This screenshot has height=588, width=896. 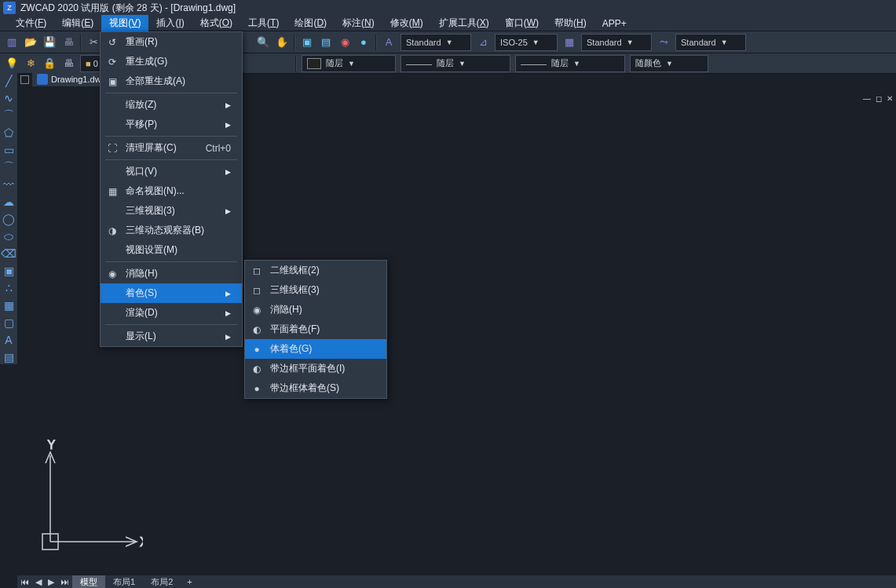 What do you see at coordinates (178, 42) in the screenshot?
I see `menu-item-label: 重画(R)` at bounding box center [178, 42].